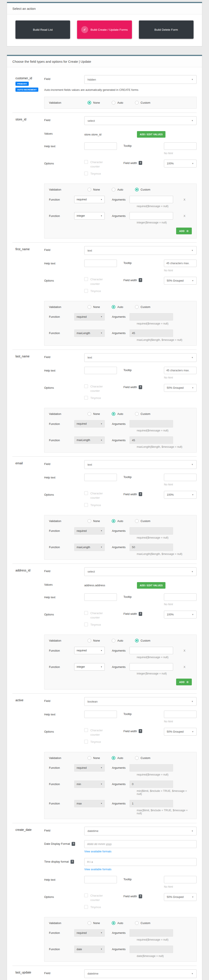 The width and height of the screenshot is (209, 980). Describe the element at coordinates (141, 862) in the screenshot. I see `time-format-input` at that location.